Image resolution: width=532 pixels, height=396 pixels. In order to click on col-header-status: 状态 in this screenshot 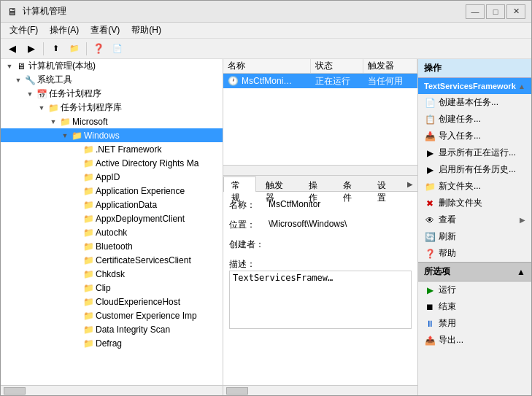, I will do `click(337, 66)`.